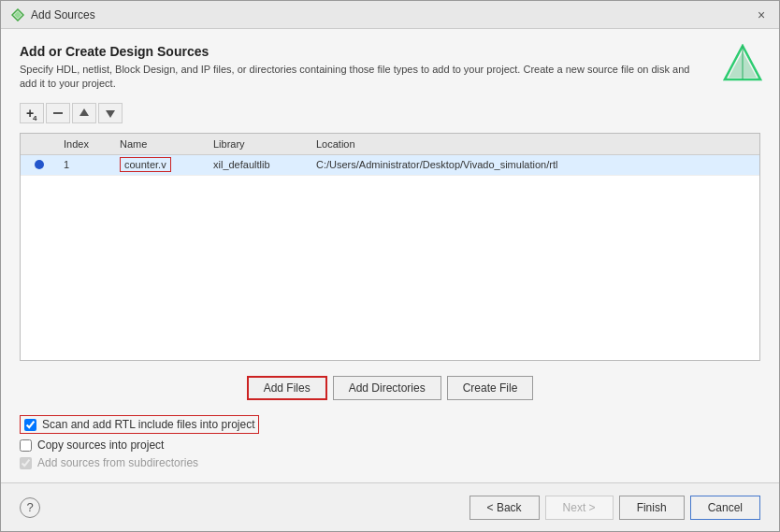 The height and width of the screenshot is (532, 780). Describe the element at coordinates (726, 508) in the screenshot. I see `cancel-button: Cancel` at that location.